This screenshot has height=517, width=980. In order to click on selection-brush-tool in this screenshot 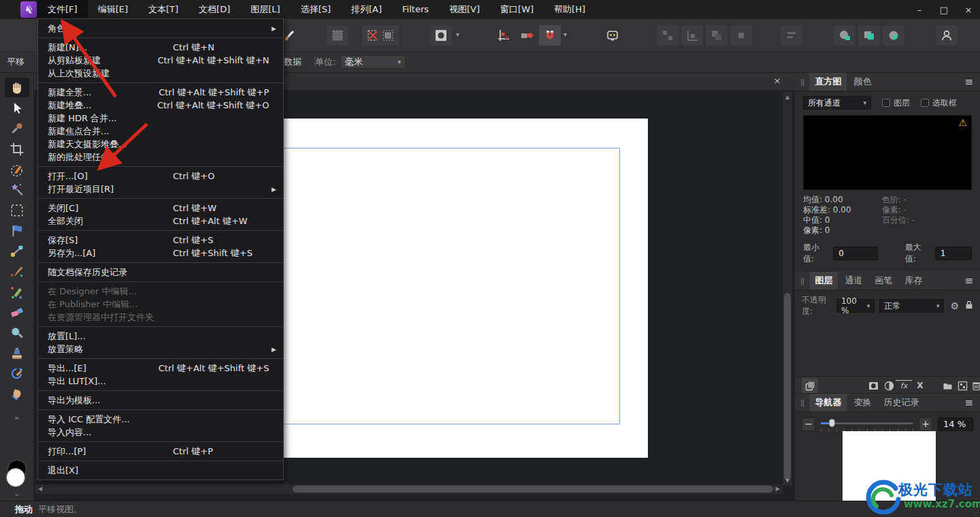, I will do `click(17, 169)`.